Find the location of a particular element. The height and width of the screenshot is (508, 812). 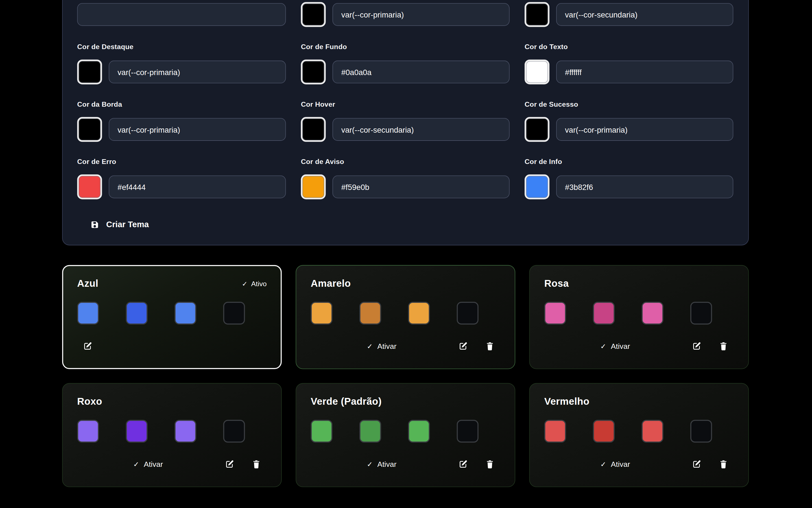

field-border-color: Cor da Borda is located at coordinates (181, 121).